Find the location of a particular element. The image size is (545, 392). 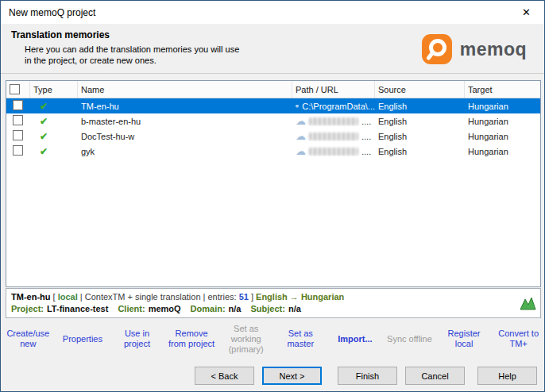

toolbar-item-set-as-master: Set as master is located at coordinates (300, 339).